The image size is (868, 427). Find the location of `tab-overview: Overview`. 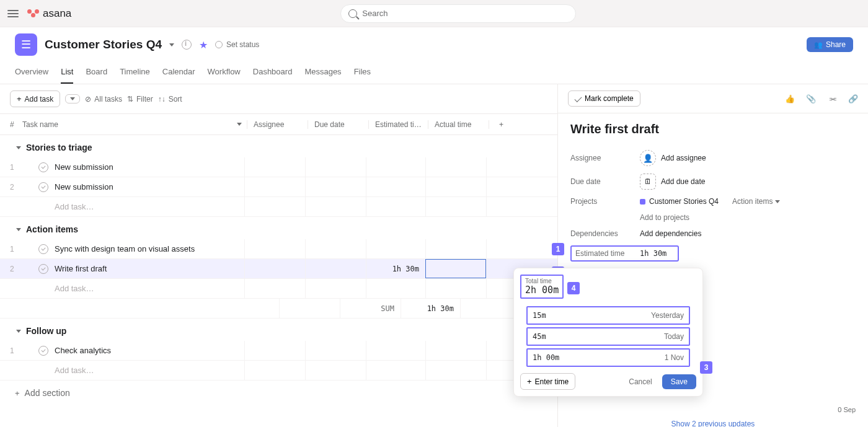

tab-overview: Overview is located at coordinates (32, 73).